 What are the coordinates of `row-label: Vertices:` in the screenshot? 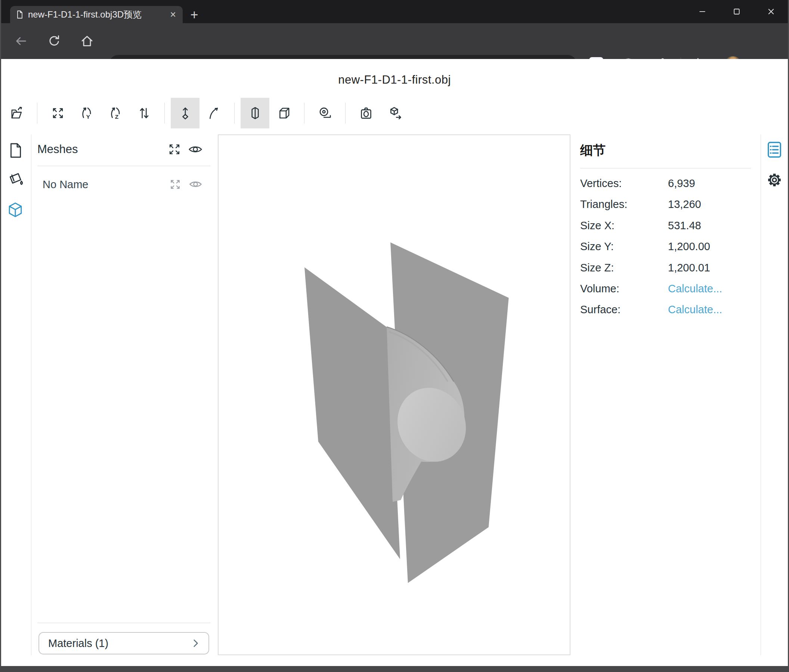 It's located at (601, 183).